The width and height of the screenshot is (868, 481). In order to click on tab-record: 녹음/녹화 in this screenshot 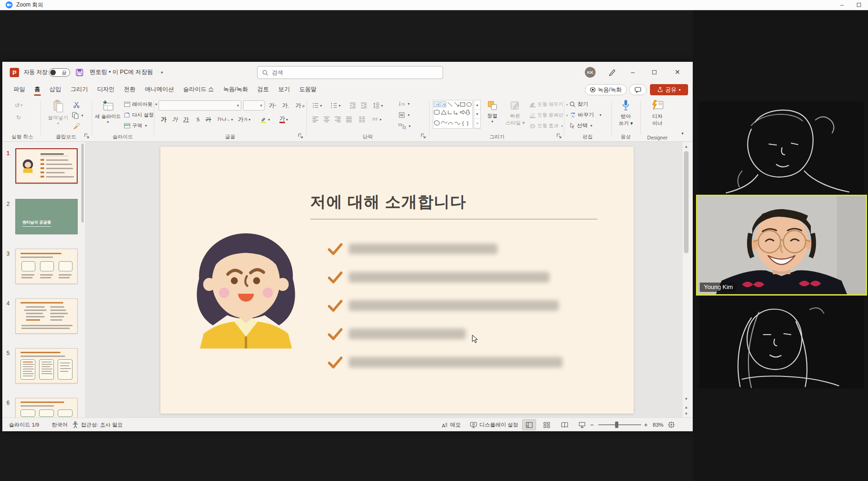, I will do `click(235, 90)`.